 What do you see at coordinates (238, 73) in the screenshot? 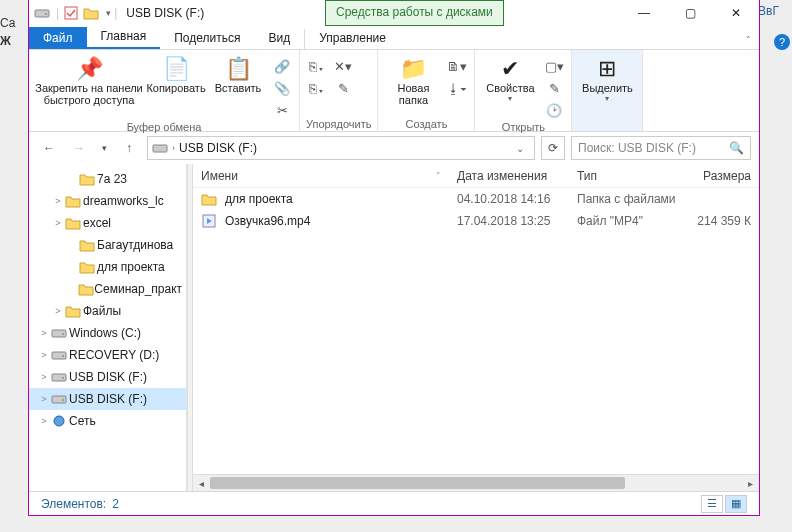
I see `paste-button: 📋 Вставить` at bounding box center [238, 73].